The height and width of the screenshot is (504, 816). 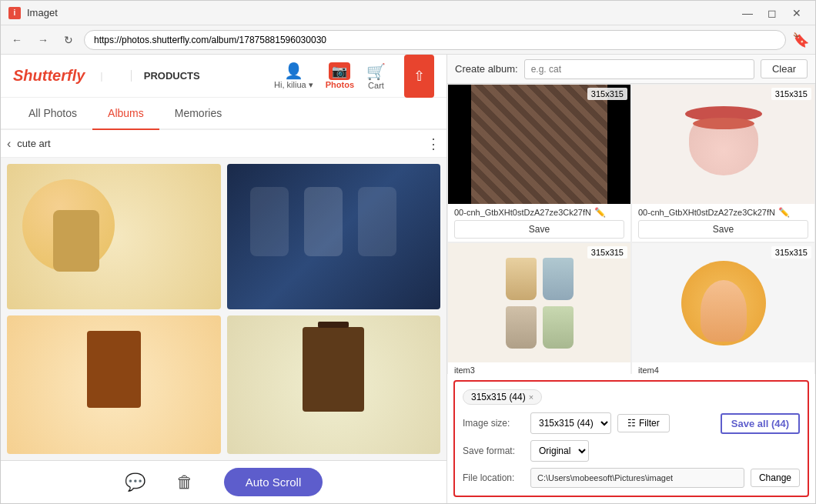 I want to click on back-nav-button: ‹, so click(x=9, y=144).